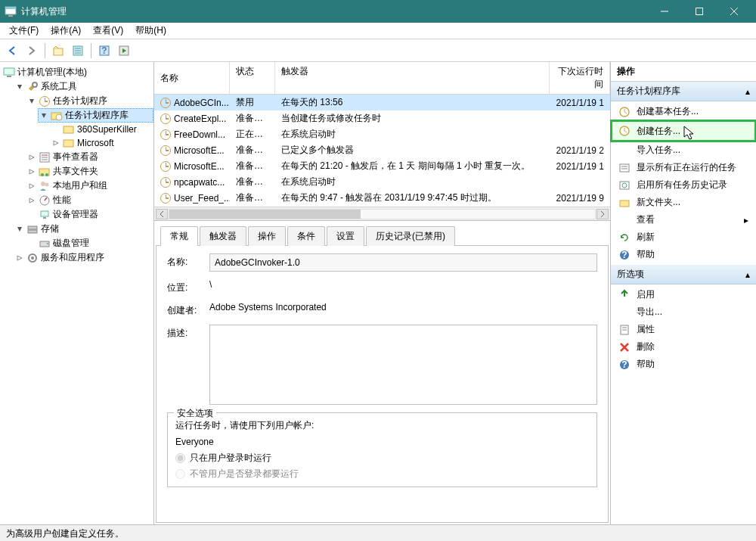  Describe the element at coordinates (151, 30) in the screenshot. I see `menu-help: 帮助(H)` at that location.